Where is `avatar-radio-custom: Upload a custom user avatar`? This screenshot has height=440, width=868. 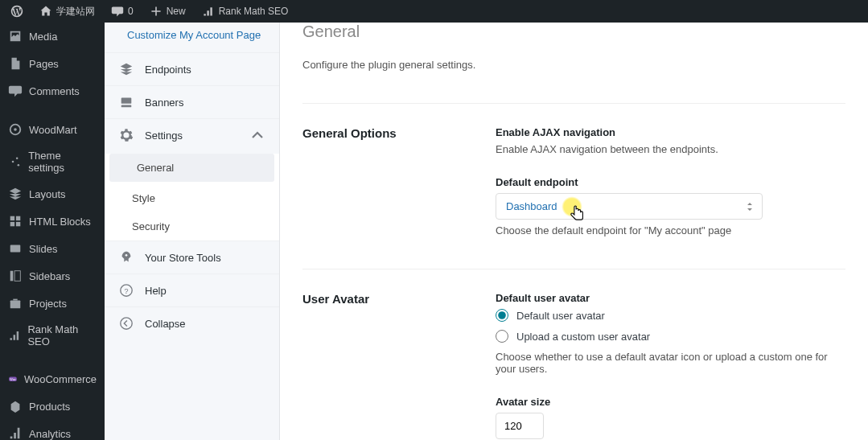
avatar-radio-custom: Upload a custom user avatar is located at coordinates (671, 336).